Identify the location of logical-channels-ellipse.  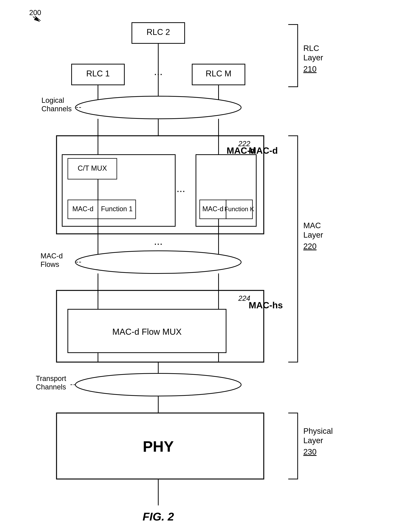
(158, 108).